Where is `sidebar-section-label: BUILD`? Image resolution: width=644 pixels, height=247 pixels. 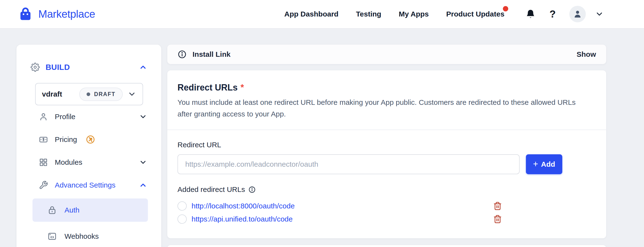 sidebar-section-label: BUILD is located at coordinates (58, 67).